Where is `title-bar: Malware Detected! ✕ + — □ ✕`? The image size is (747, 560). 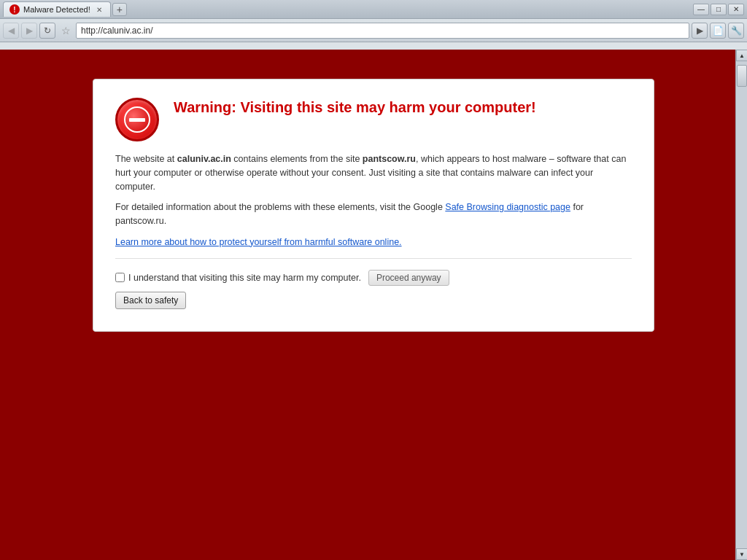 title-bar: Malware Detected! ✕ + — □ ✕ is located at coordinates (374, 9).